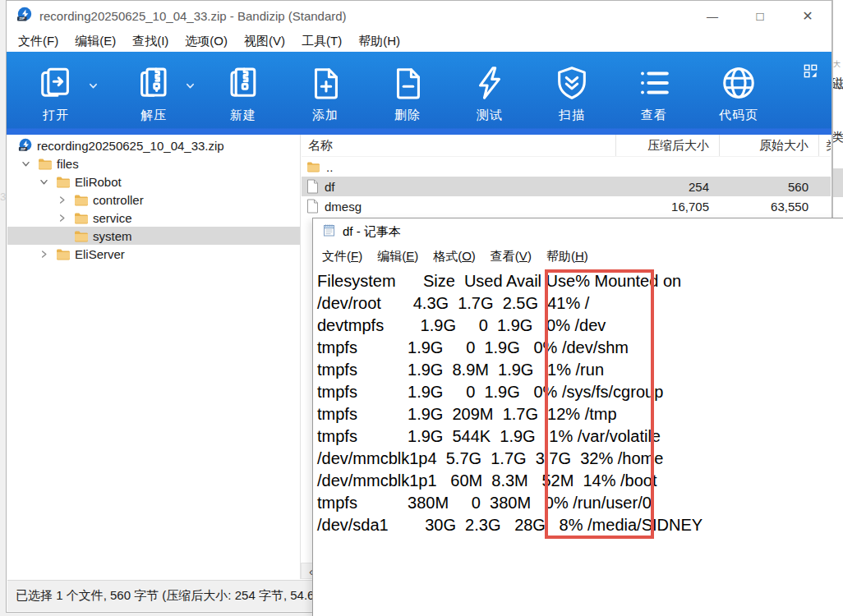 Image resolution: width=843 pixels, height=616 pixels. I want to click on minimize-button: —, so click(712, 16).